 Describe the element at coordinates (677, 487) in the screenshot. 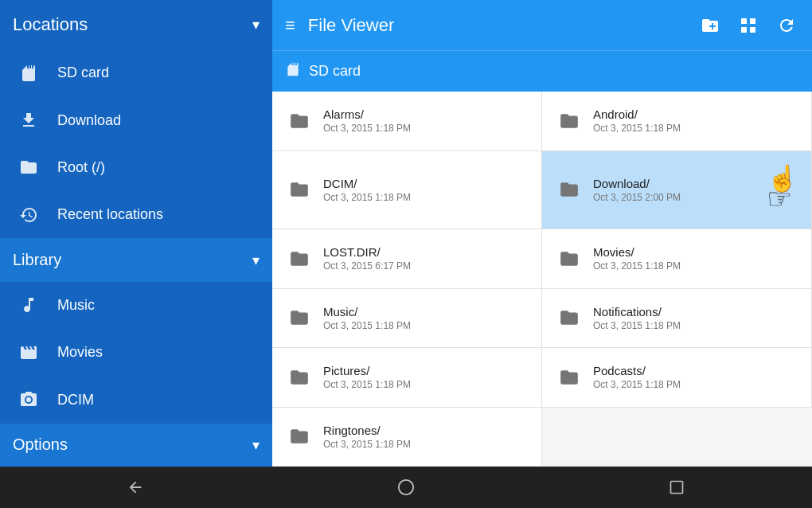

I see `recent-apps-button` at that location.